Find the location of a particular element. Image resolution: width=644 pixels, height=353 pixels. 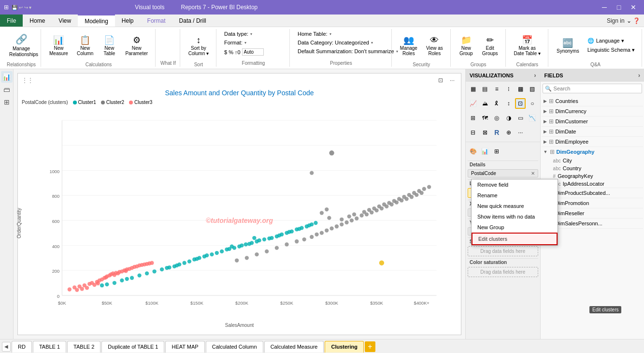

maximize-btn: □ is located at coordinates (619, 7).